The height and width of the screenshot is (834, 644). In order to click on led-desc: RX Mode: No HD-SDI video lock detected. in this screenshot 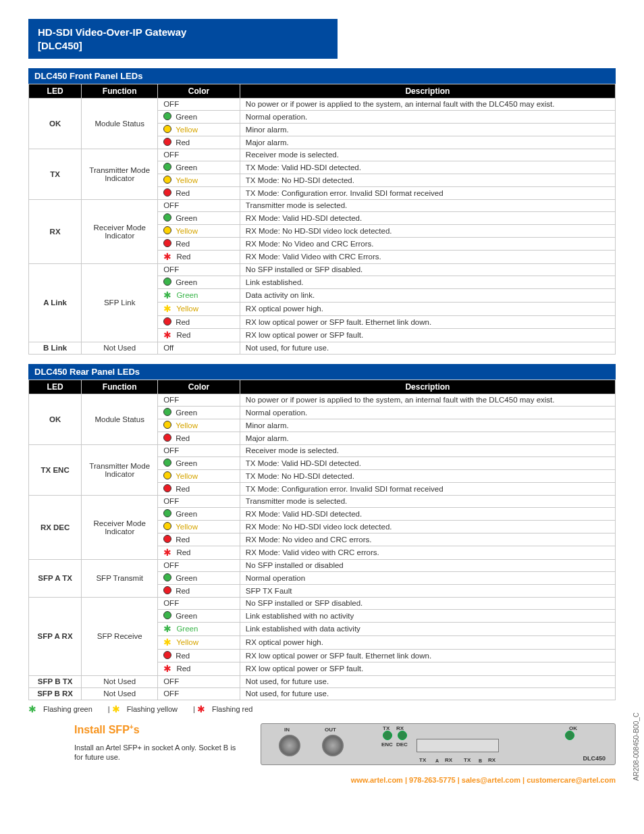, I will do `click(427, 231)`.